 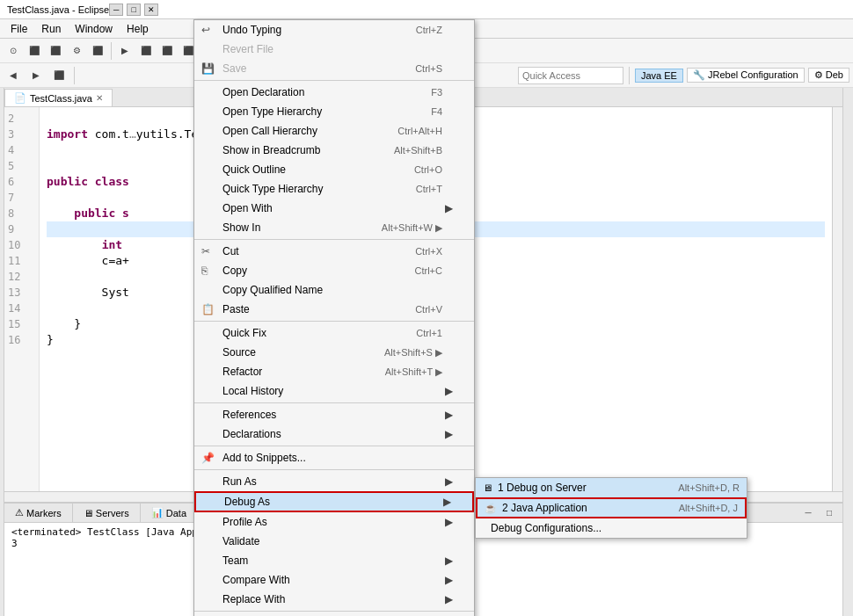 What do you see at coordinates (334, 541) in the screenshot?
I see `menu-validate: Validate` at bounding box center [334, 541].